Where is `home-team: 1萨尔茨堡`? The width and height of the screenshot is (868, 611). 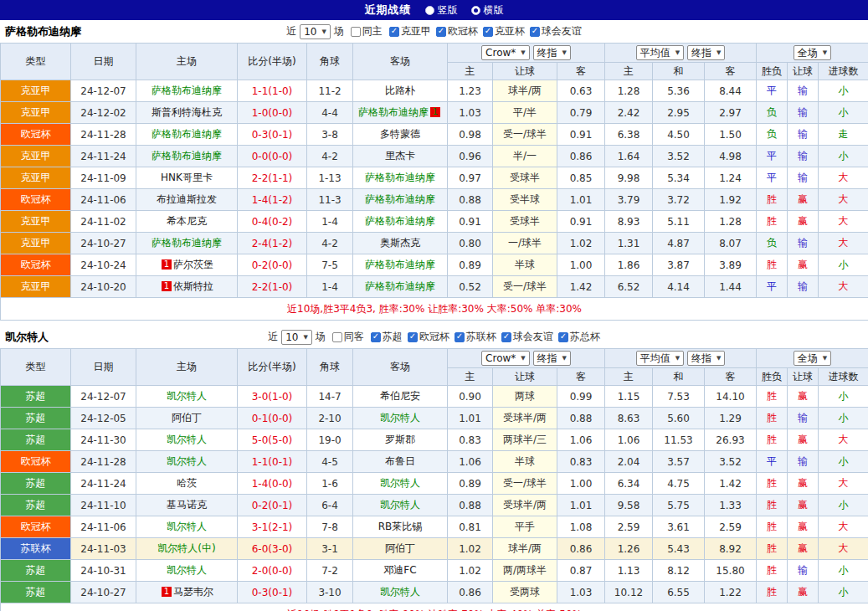 home-team: 1萨尔茨堡 is located at coordinates (187, 265).